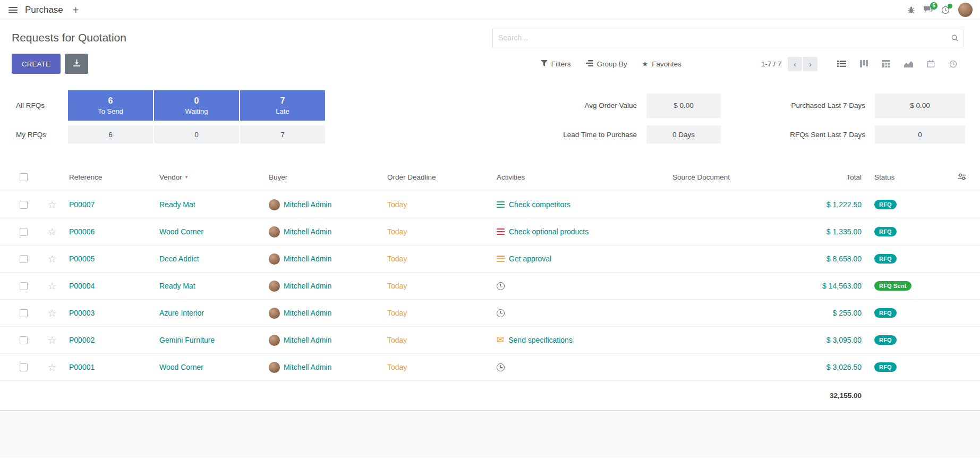 The height and width of the screenshot is (458, 980). What do you see at coordinates (911, 10) in the screenshot?
I see `debug-bug-icon` at bounding box center [911, 10].